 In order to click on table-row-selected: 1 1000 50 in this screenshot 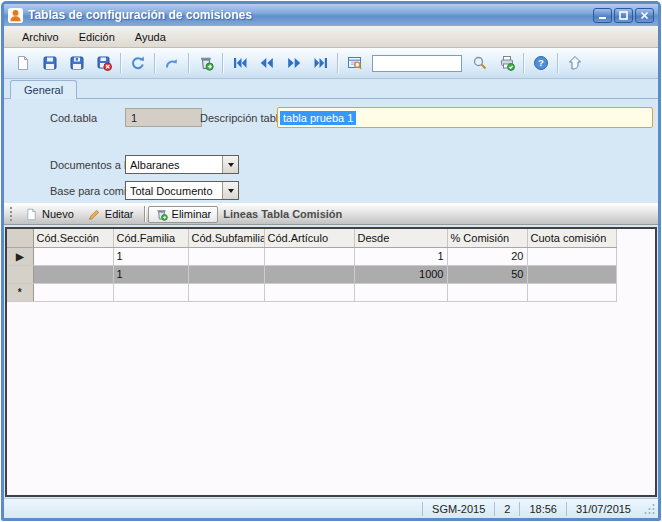, I will do `click(312, 274)`.